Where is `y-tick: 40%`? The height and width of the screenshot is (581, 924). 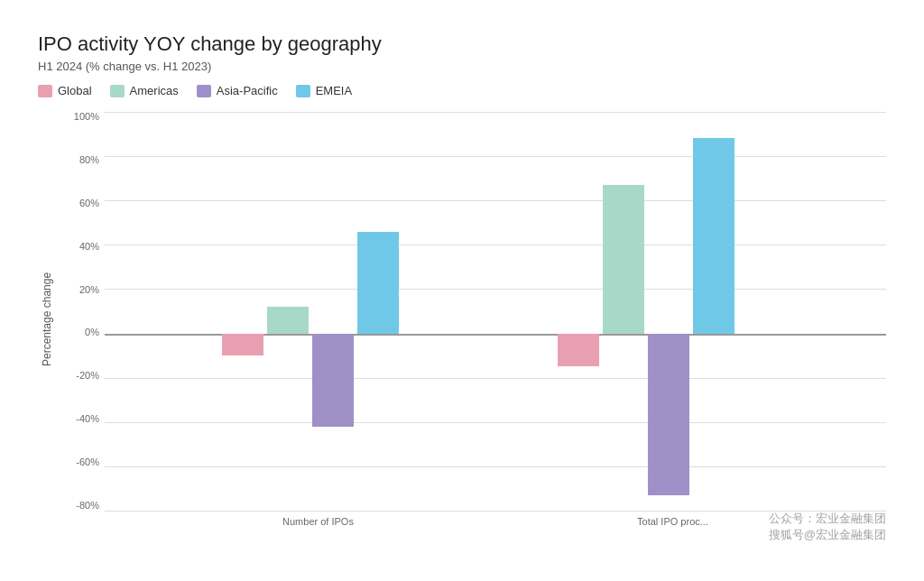
y-tick: 40% is located at coordinates (82, 247).